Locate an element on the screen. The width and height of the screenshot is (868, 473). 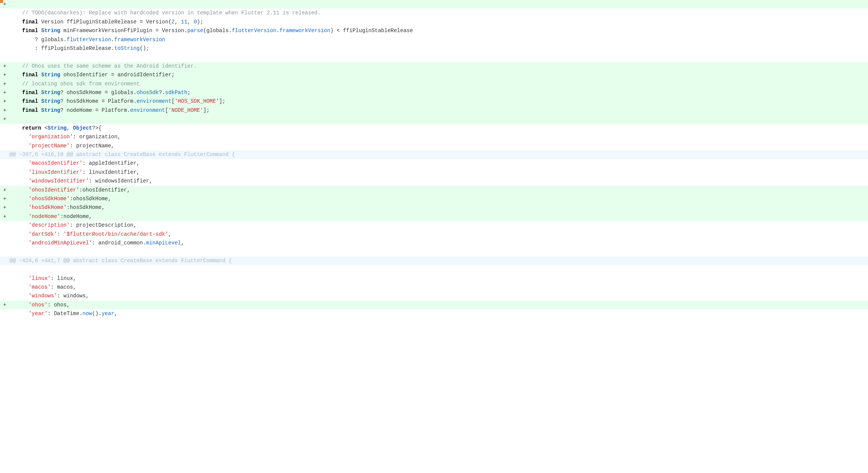
code: 'ohosSdkHome':ohosSdkHome, is located at coordinates (439, 199).